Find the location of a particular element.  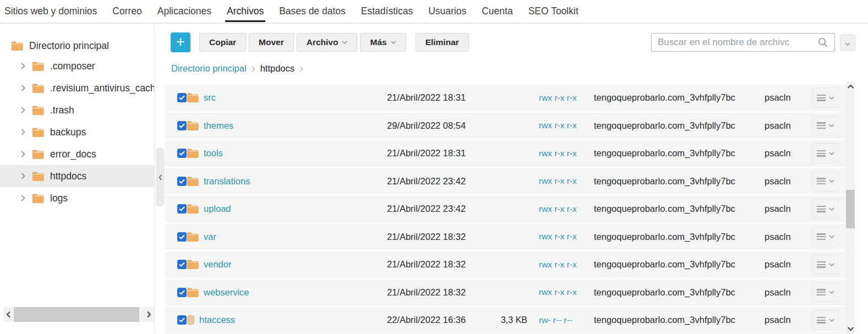

file-name-link: src is located at coordinates (210, 98).